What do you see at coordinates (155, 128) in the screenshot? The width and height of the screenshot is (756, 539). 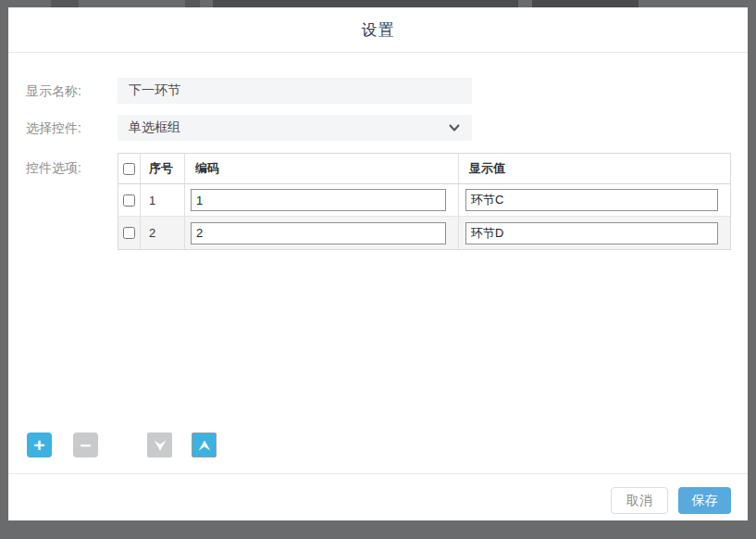 I see `control-type-selected-value: 单选框组` at bounding box center [155, 128].